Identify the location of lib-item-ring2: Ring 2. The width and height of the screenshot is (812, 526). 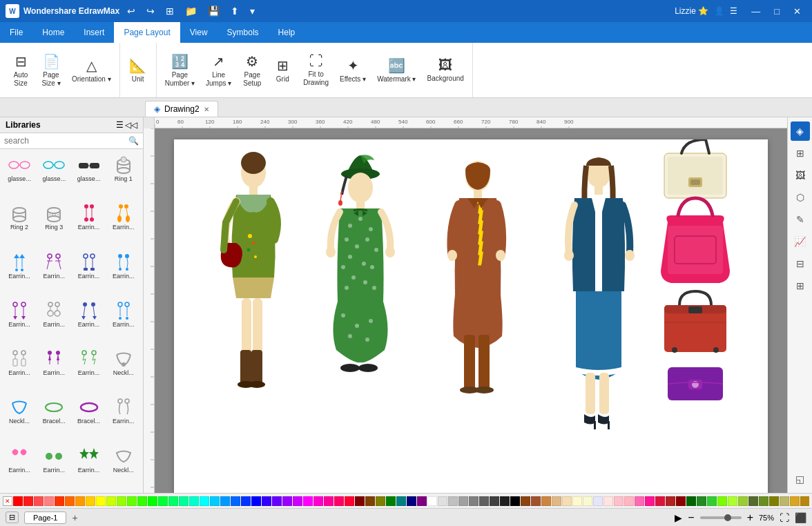
(19, 224).